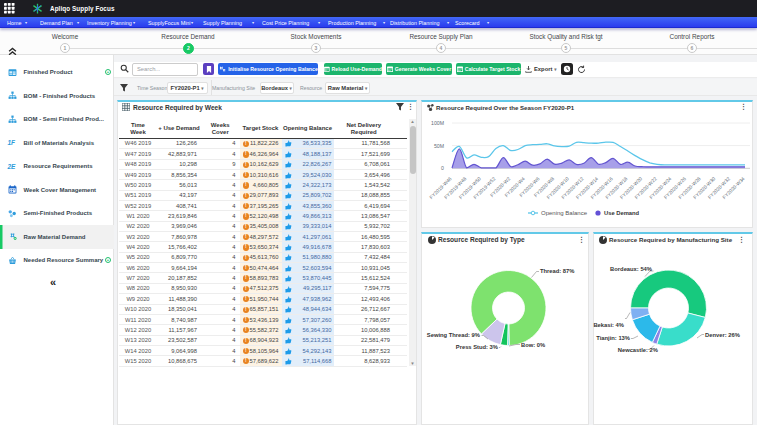 Image resolution: width=757 pixels, height=425 pixels. I want to click on svg-text: Bow: 0%, so click(533, 345).